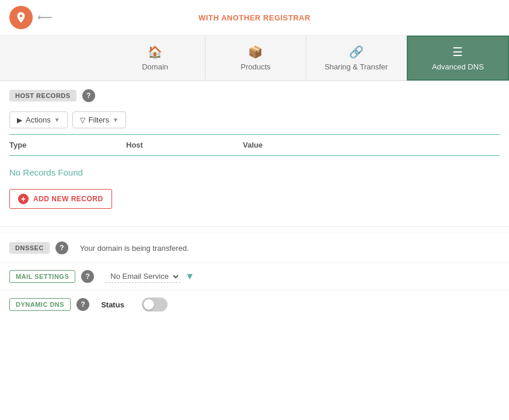  I want to click on toggle-thumb, so click(149, 304).